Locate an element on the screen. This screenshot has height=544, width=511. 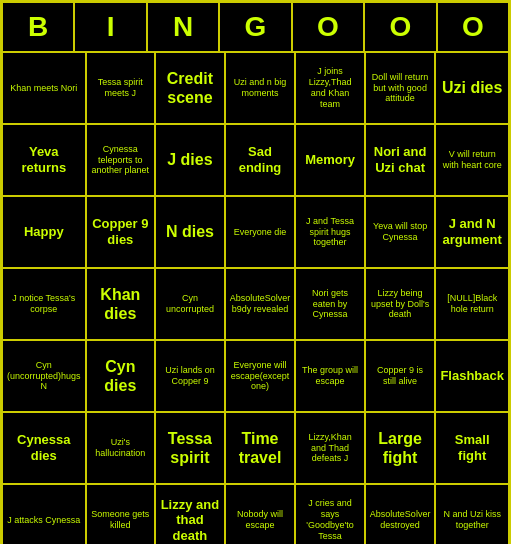
bingo-cell: Flashback is located at coordinates (472, 376).